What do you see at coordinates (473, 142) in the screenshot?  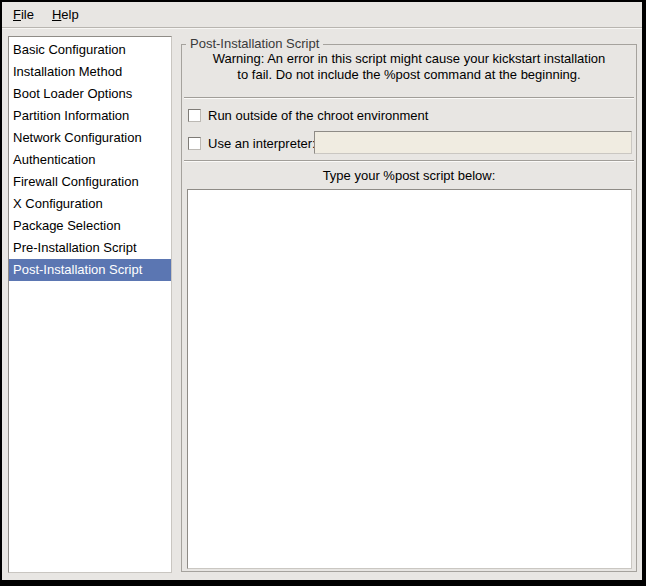 I see `interpreter-input` at bounding box center [473, 142].